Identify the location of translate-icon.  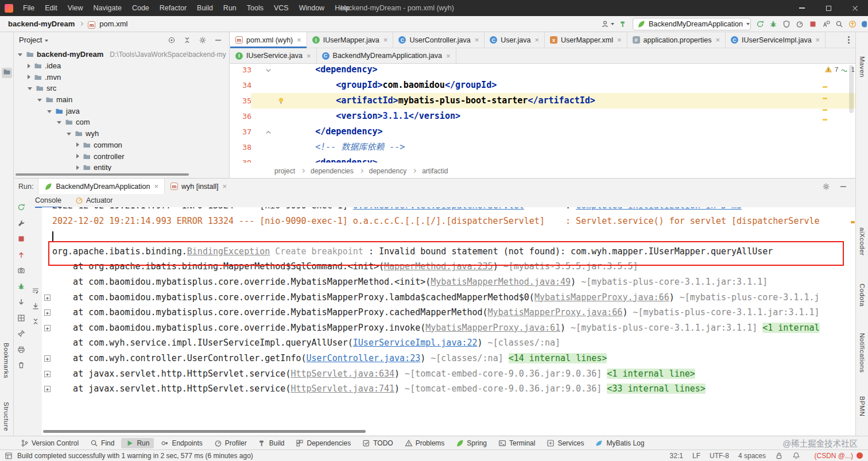
(826, 24).